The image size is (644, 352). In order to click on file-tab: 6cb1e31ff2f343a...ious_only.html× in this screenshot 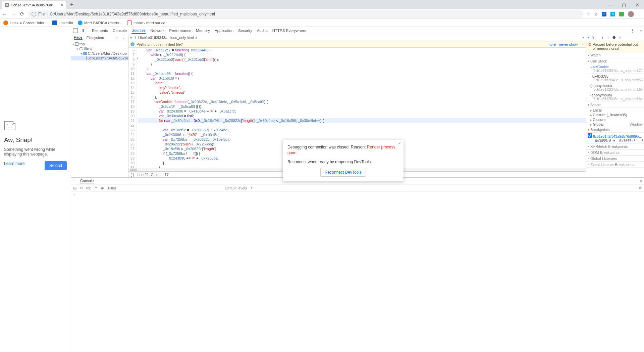, I will do `click(166, 38)`.